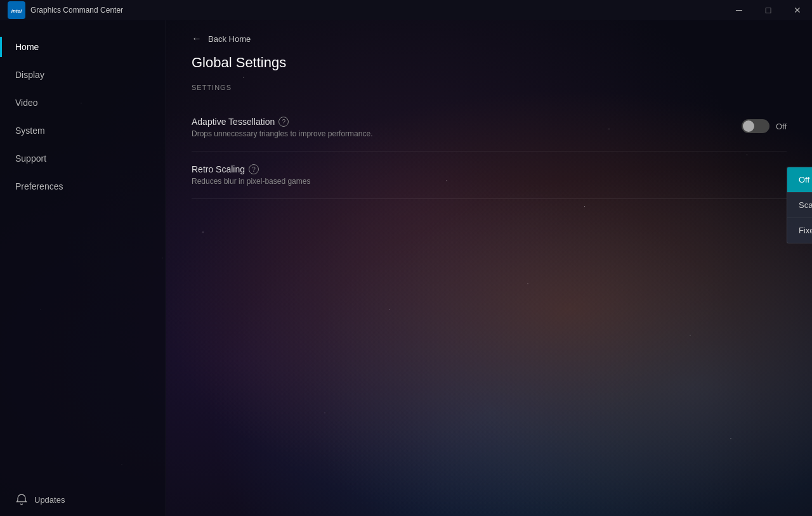 This screenshot has height=516, width=812. What do you see at coordinates (254, 169) in the screenshot?
I see `retro-scaling-help-icon: ?` at bounding box center [254, 169].